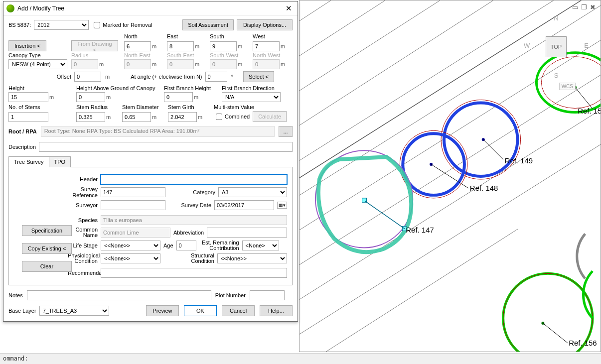 This screenshot has height=364, width=601. I want to click on plot-number-label: Plot Number, so click(230, 295).